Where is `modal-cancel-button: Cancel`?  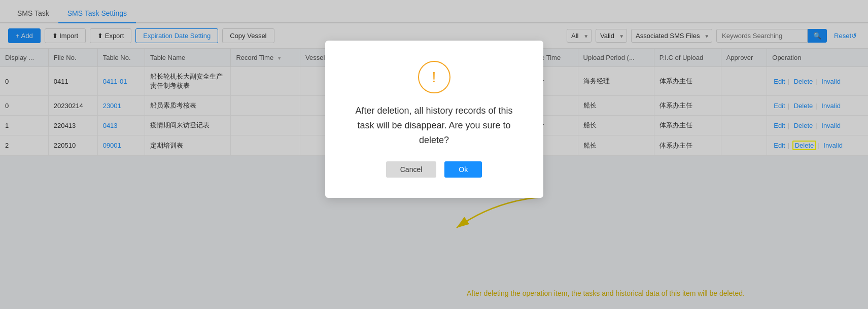
modal-cancel-button: Cancel is located at coordinates (411, 169).